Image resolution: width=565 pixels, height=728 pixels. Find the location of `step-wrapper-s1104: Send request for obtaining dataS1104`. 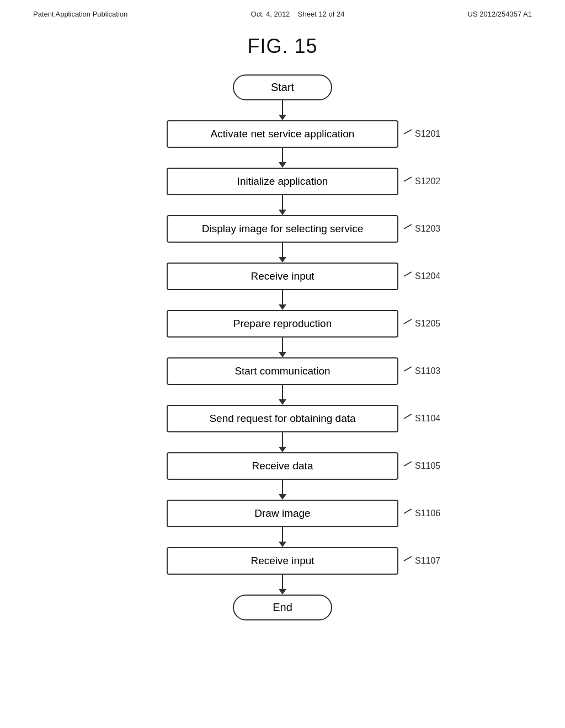

step-wrapper-s1104: Send request for obtaining dataS1104 is located at coordinates (282, 419).